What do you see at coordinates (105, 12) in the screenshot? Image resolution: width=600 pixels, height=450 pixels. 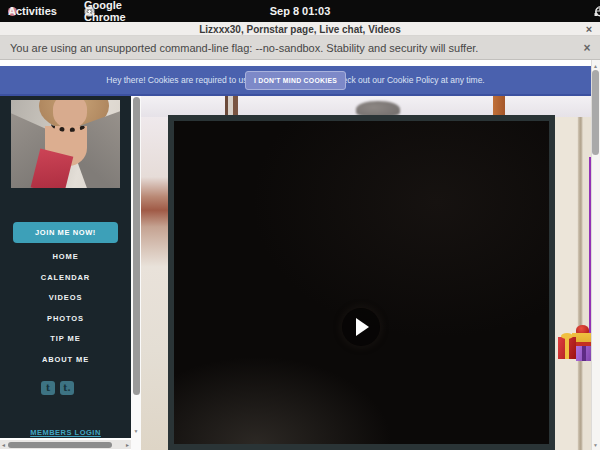 I see `app-name-label: Google Chrome` at bounding box center [105, 12].